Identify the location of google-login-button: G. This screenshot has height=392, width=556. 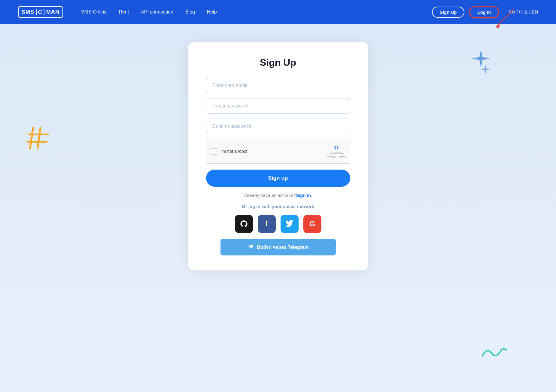
(312, 224).